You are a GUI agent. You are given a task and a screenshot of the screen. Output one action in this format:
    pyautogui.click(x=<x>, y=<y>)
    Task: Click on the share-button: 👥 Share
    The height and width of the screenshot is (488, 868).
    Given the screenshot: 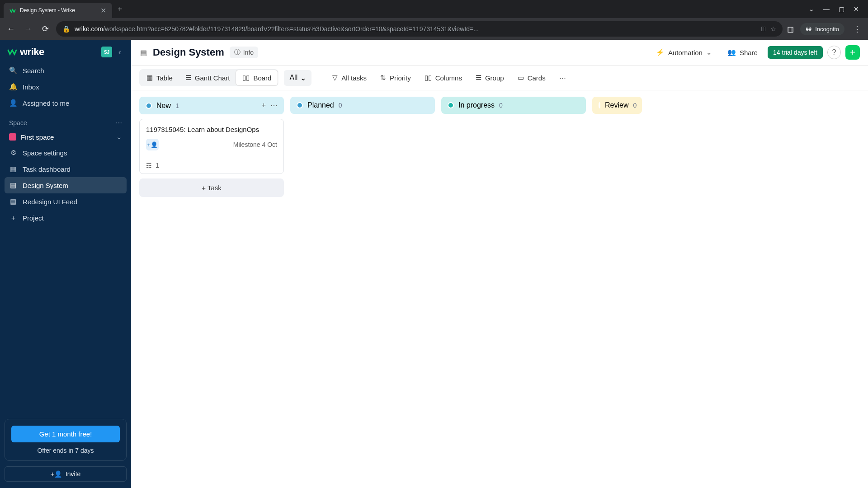 What is the action you would take?
    pyautogui.click(x=742, y=52)
    